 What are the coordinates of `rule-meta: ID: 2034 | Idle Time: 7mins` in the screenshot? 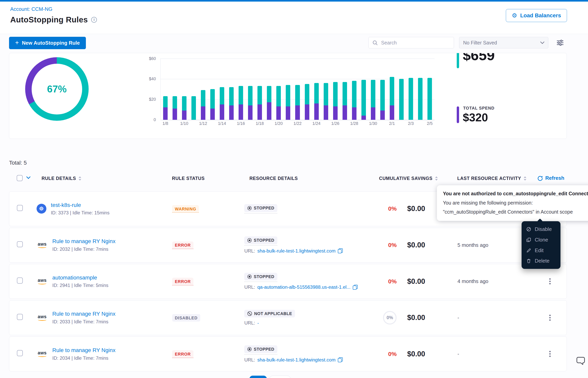 It's located at (84, 358).